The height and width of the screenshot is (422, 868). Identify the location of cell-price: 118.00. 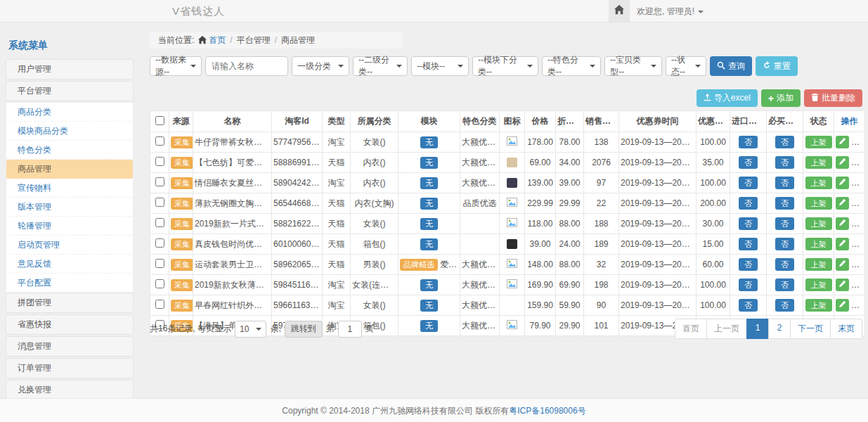
(540, 224).